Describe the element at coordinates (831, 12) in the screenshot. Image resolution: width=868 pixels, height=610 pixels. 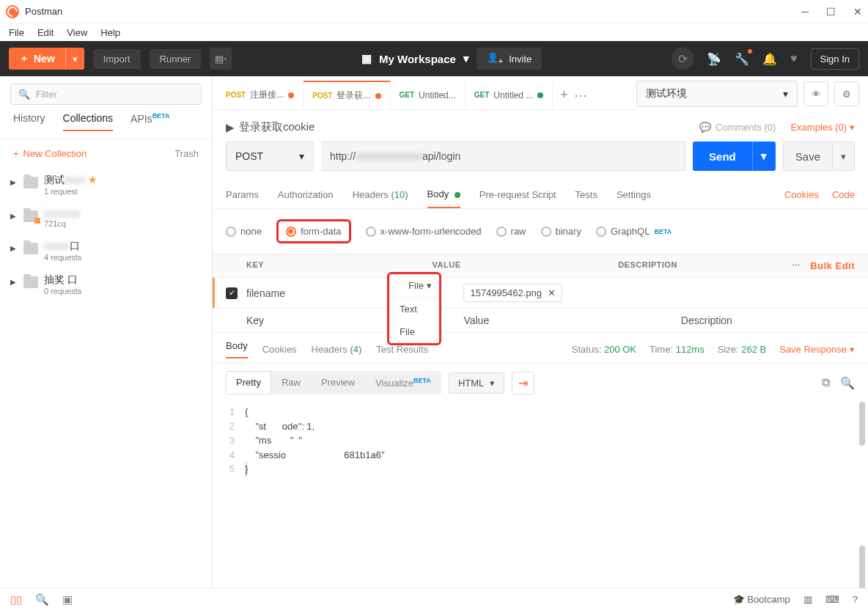
I see `window-maximize: ☐` at that location.